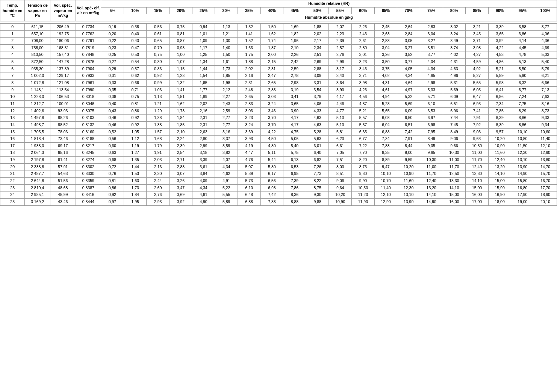 Image resolution: width=557 pixels, height=392 pixels. I want to click on table-row: 3758,00168,310,78190,230,470,700,931,171…, so click(279, 48).